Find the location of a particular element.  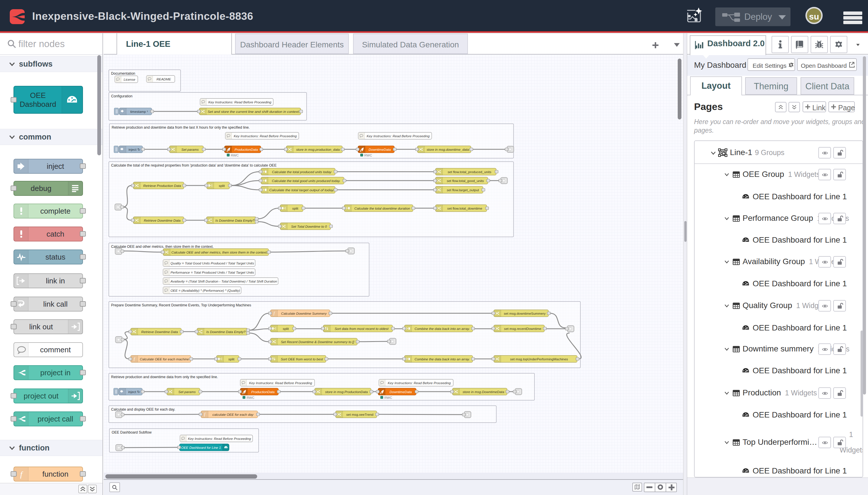

svg-text: set flow.total_downtime is located at coordinates (465, 208).